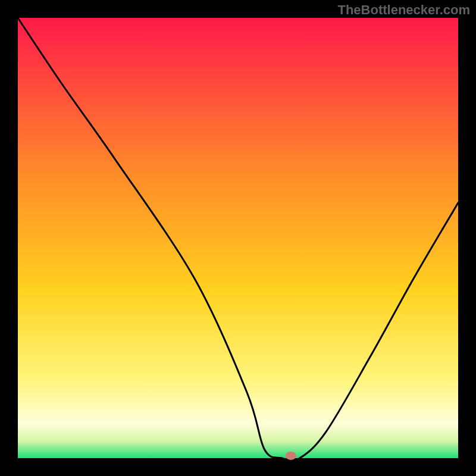 Image resolution: width=476 pixels, height=476 pixels. Describe the element at coordinates (291, 456) in the screenshot. I see `optimal-marker` at that location.